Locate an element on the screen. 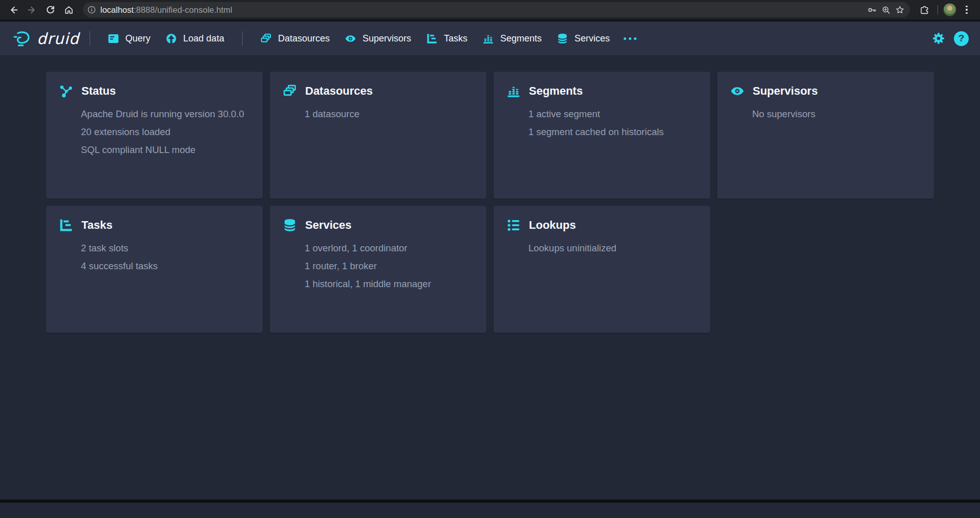 This screenshot has width=980, height=518. card-line: 4 successful tasks is located at coordinates (165, 266).